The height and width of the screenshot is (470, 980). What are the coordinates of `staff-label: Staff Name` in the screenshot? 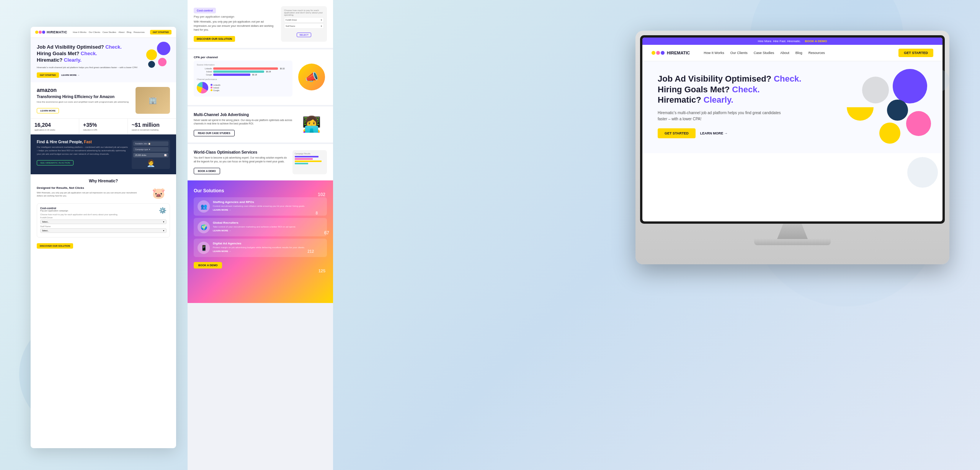 It's located at (103, 226).